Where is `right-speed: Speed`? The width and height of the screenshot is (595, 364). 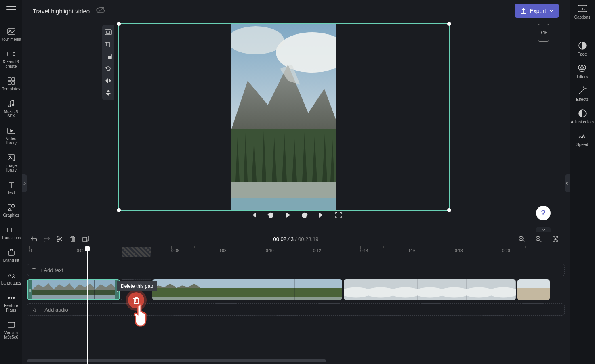 right-speed: Speed is located at coordinates (582, 139).